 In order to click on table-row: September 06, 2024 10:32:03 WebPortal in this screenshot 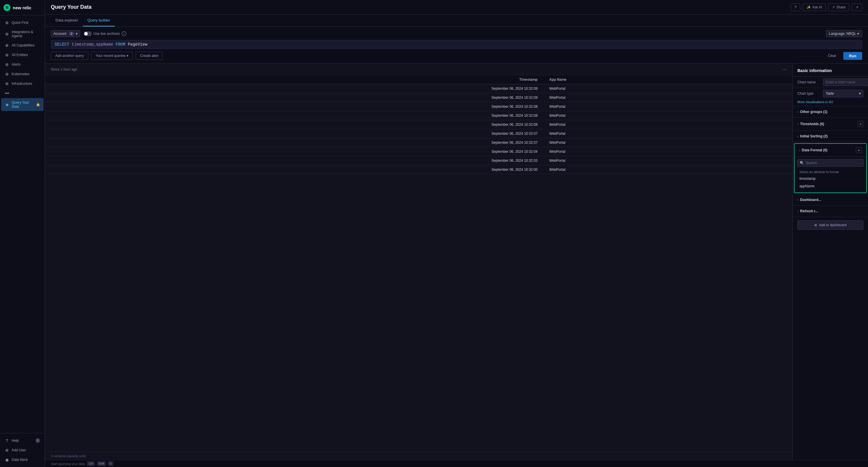, I will do `click(419, 161)`.